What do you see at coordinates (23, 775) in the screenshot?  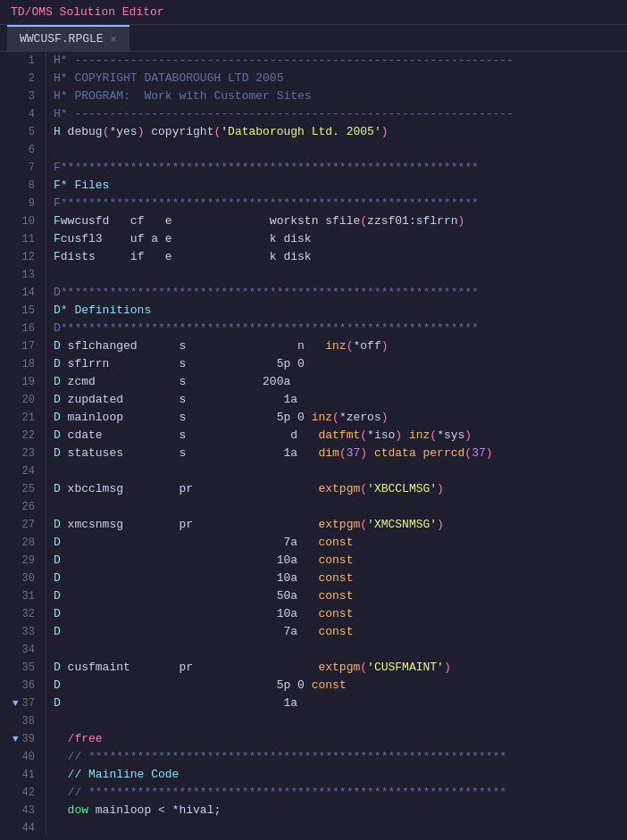 I see `line-number: 41` at bounding box center [23, 775].